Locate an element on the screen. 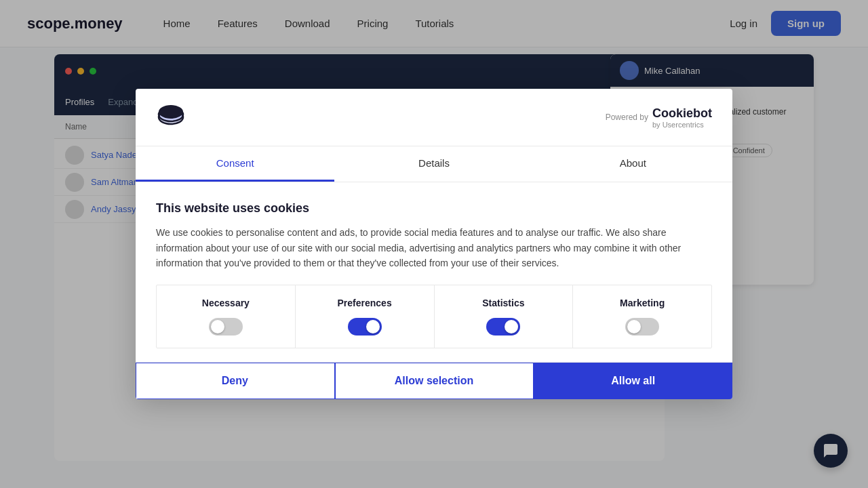 The height and width of the screenshot is (488, 868). deny-button: Deny is located at coordinates (235, 381).